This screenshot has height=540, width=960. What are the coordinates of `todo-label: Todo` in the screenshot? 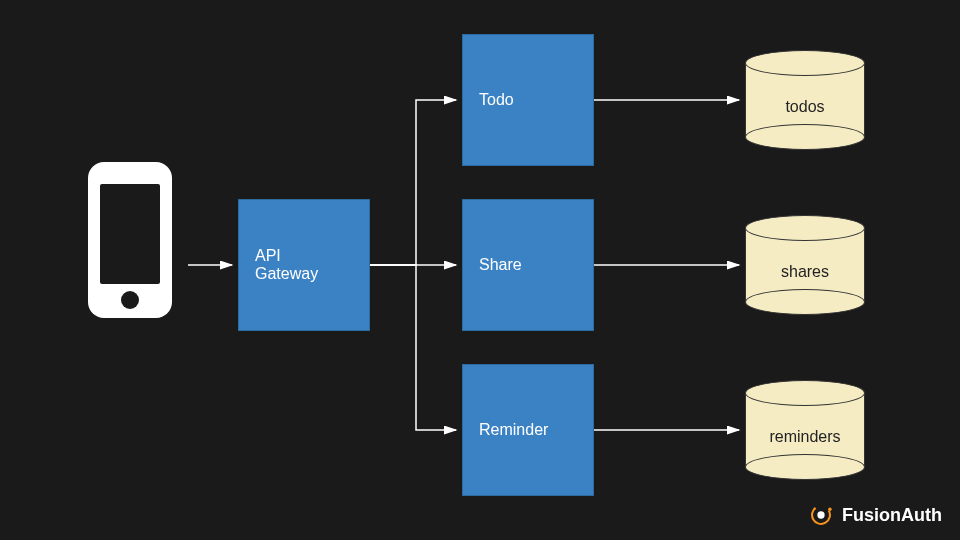 It's located at (496, 100).